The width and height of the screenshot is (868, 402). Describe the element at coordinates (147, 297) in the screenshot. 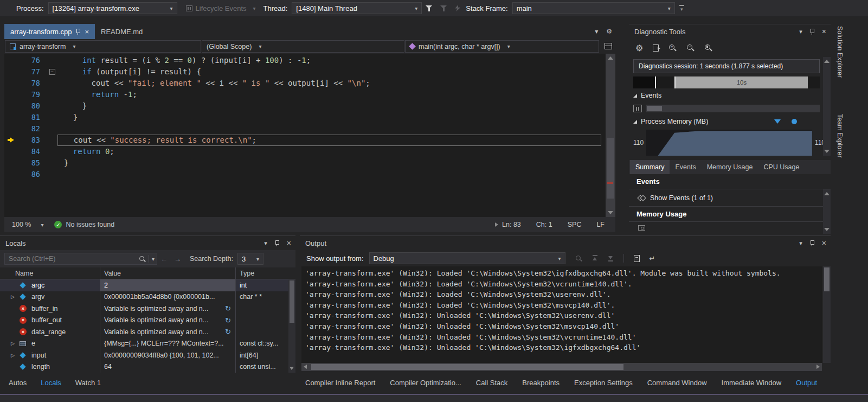

I see `locals-row: ▷argv0x000001bb5a04d8b0 {0x000001b...cha…` at that location.